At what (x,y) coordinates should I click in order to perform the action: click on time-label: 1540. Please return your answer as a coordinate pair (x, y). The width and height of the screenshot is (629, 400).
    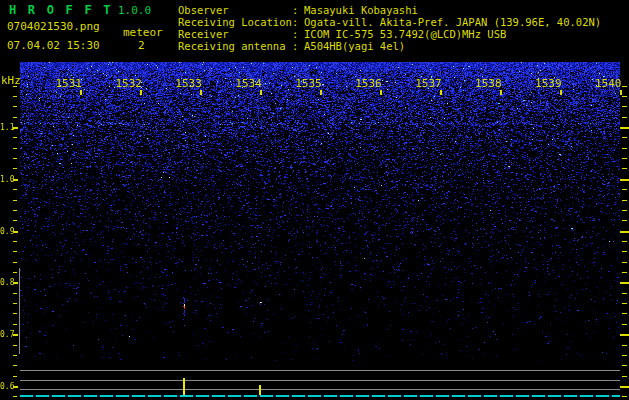
    Looking at the image, I should click on (608, 84).